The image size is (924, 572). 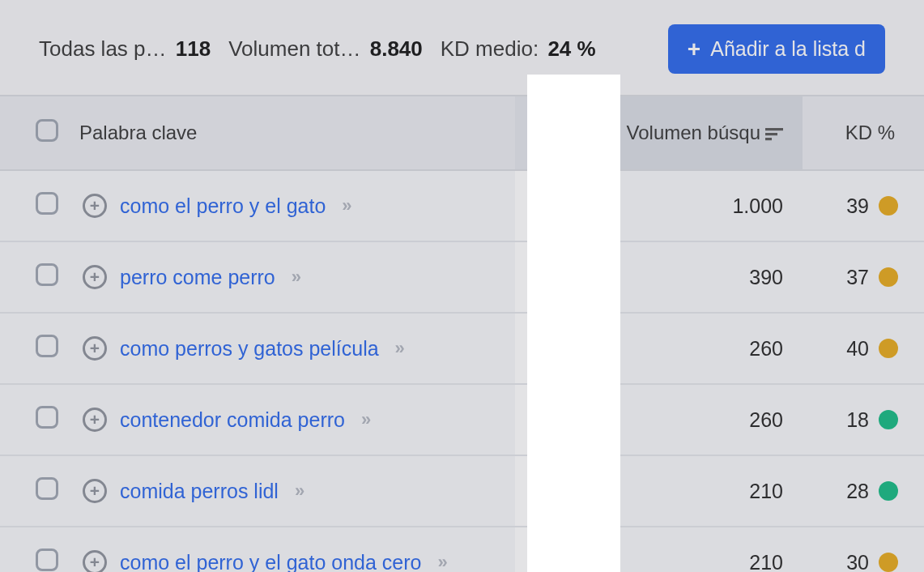 I want to click on total-volume-label: Volumen tot… 8.840, so click(x=326, y=49).